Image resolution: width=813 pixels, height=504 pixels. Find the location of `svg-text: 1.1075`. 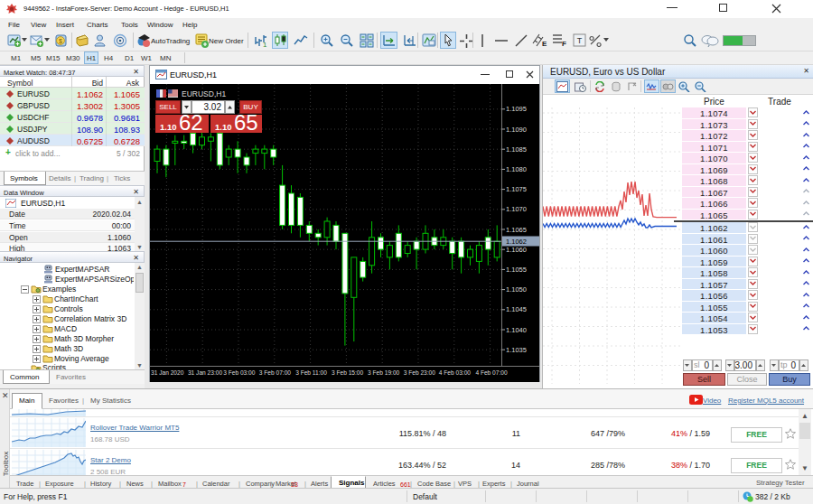

svg-text: 1.1075 is located at coordinates (517, 190).